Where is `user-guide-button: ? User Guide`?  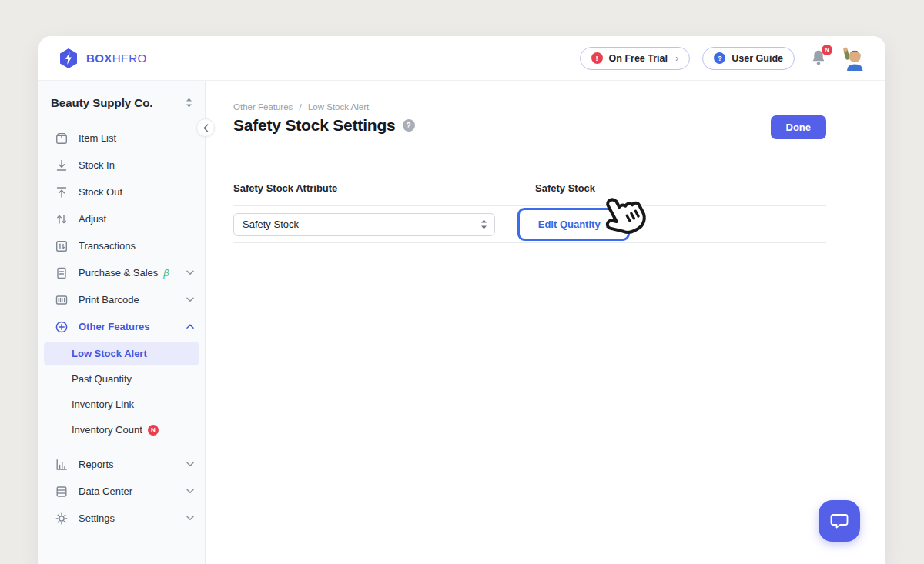 user-guide-button: ? User Guide is located at coordinates (748, 58).